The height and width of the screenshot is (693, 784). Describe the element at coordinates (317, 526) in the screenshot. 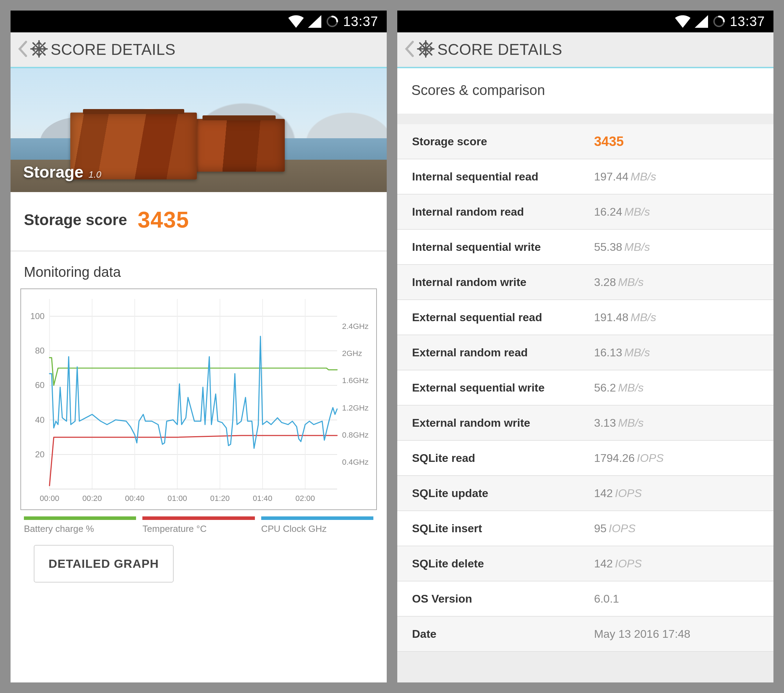

I see `legend-cpu: CPU Clock GHz` at that location.